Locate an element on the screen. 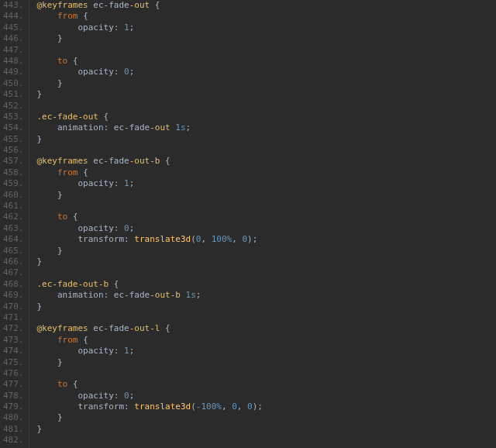 Image resolution: width=496 pixels, height=448 pixels. token-num: 100% is located at coordinates (222, 239).